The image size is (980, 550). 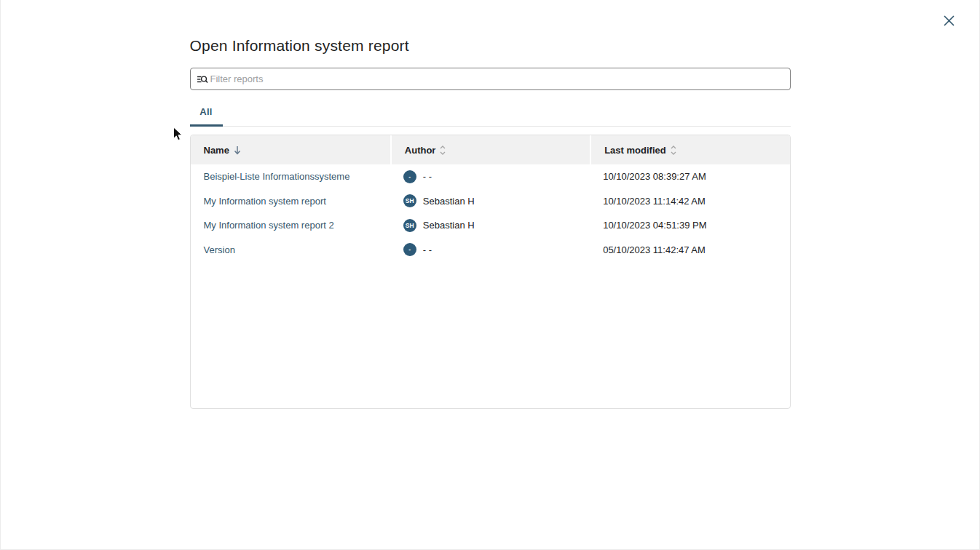 I want to click on dialog-title: Open Information system report, so click(x=491, y=46).